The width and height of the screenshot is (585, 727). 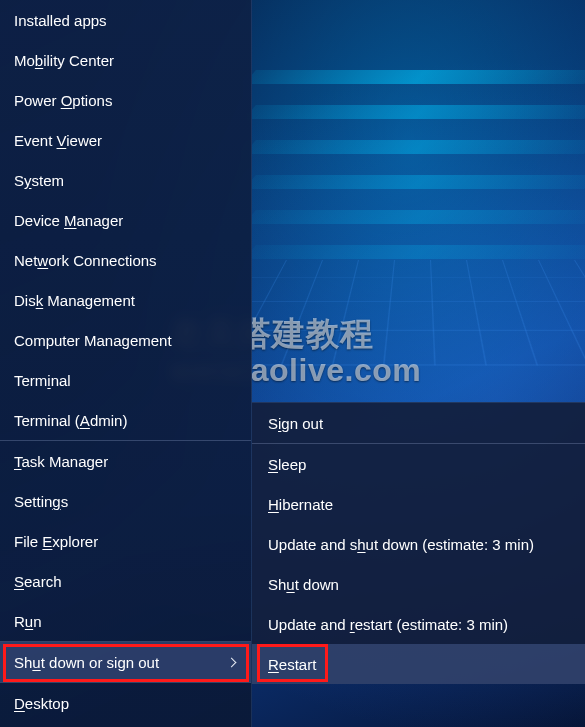 I want to click on menu-item-computer-management: Computer Management, so click(x=126, y=340).